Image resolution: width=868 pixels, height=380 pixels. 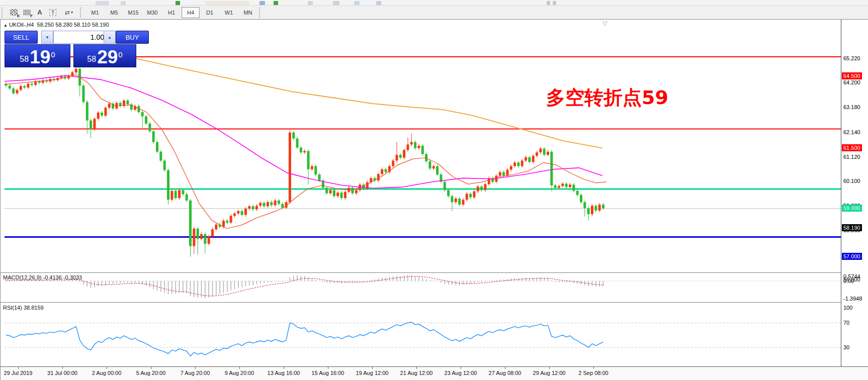 What do you see at coordinates (852, 181) in the screenshot?
I see `price-axis-label: 60.100` at bounding box center [852, 181].